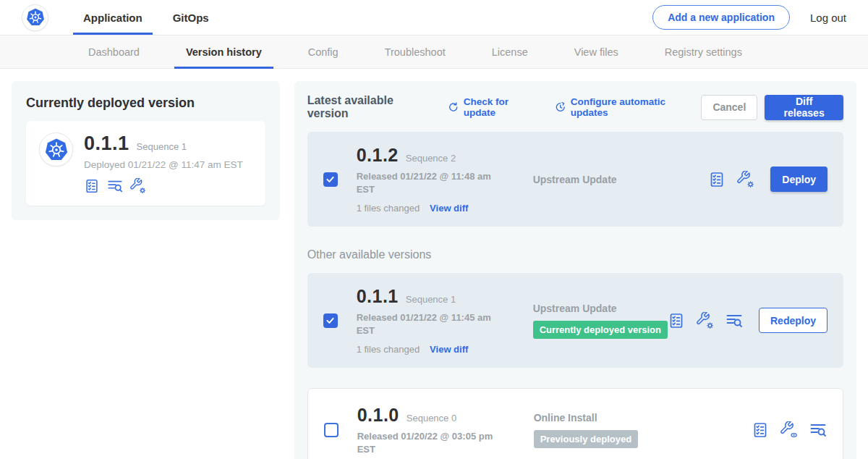 Image resolution: width=868 pixels, height=459 pixels. Describe the element at coordinates (637, 107) in the screenshot. I see `configure-automatic-updates-label: Configure automatic updates` at that location.